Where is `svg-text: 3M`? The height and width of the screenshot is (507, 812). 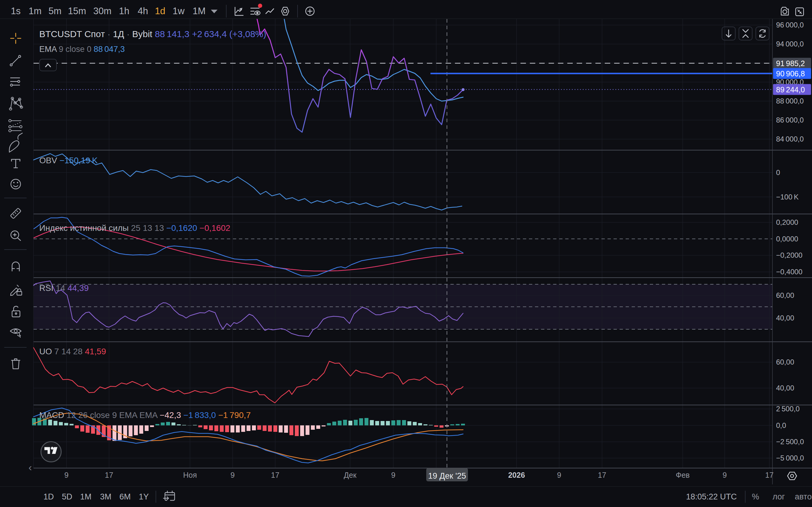
svg-text: 3M is located at coordinates (106, 497).